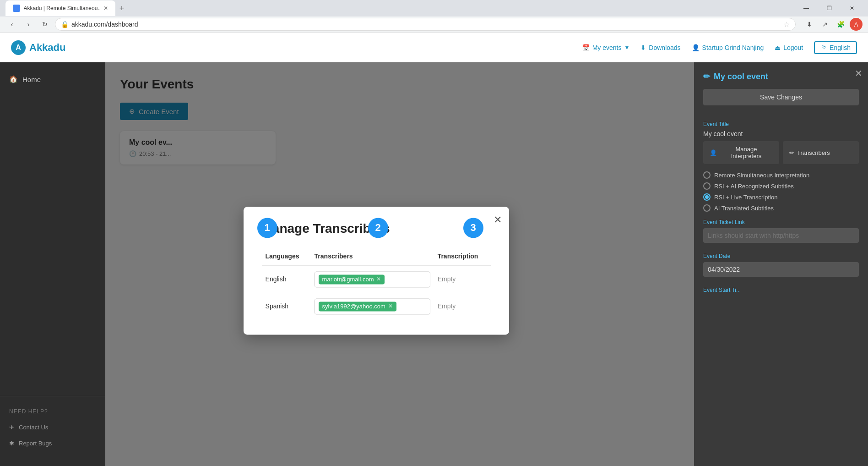 This screenshot has width=868, height=466. Describe the element at coordinates (733, 48) in the screenshot. I see `user-label: Startup Grind Nanjing` at that location.